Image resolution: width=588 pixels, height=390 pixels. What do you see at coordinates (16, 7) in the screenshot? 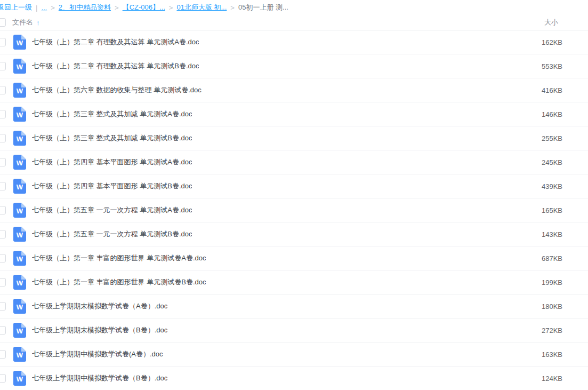
I see `breadcrumb-back-link: 返回上一级` at bounding box center [16, 7].